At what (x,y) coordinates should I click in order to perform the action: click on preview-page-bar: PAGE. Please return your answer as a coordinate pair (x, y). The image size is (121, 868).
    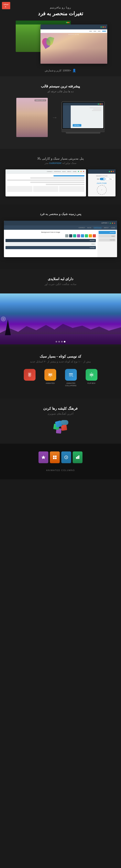
    Looking at the image, I should click on (51, 244).